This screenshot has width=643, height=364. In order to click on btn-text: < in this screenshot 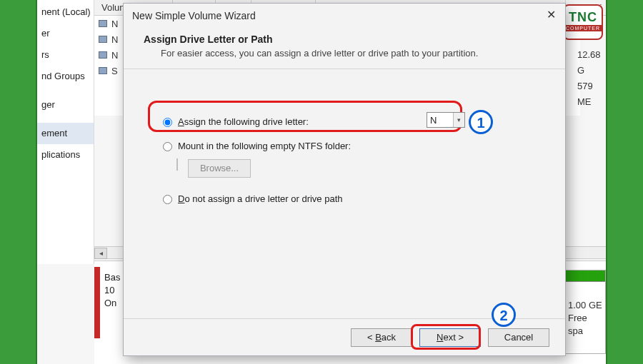, I will do `click(372, 337)`.